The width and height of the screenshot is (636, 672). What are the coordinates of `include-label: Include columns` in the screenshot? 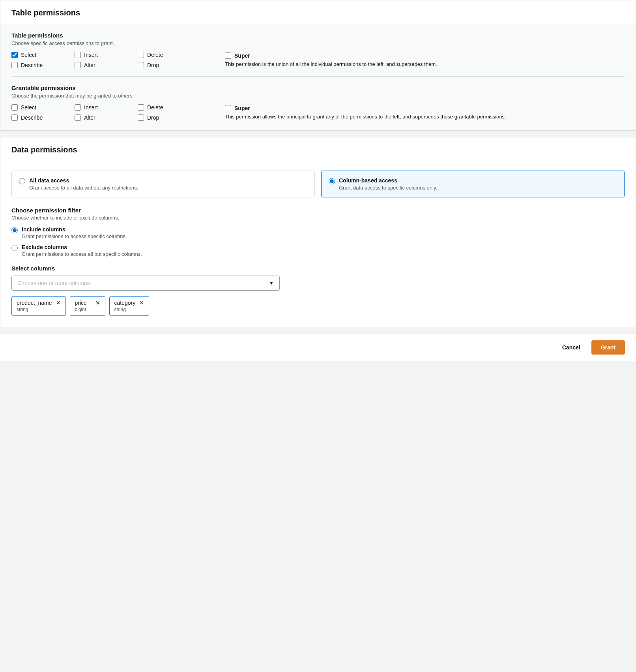 It's located at (74, 229).